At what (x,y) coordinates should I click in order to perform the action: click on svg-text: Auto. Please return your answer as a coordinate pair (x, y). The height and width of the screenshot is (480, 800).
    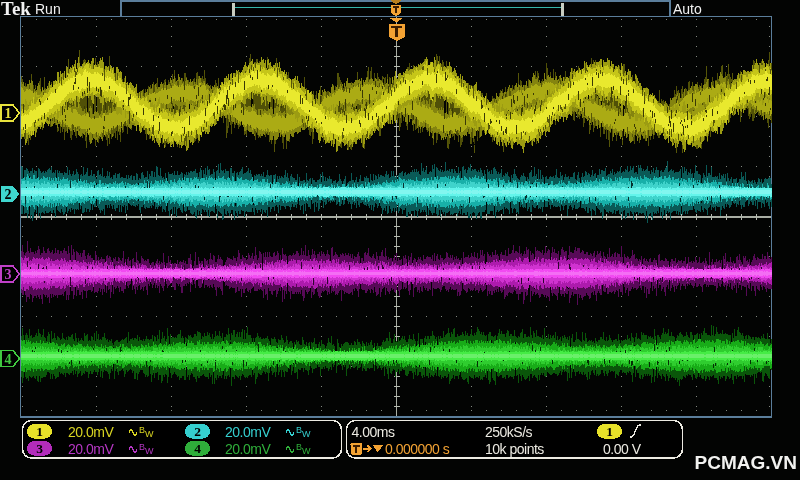
    Looking at the image, I should click on (688, 9).